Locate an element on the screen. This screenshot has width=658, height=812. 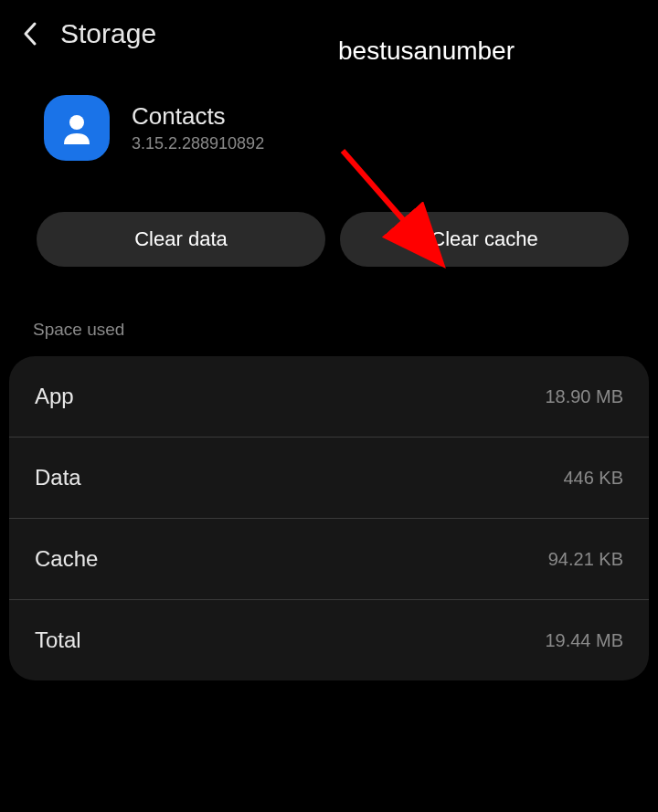
row-value: 94.21 KB is located at coordinates (586, 559).